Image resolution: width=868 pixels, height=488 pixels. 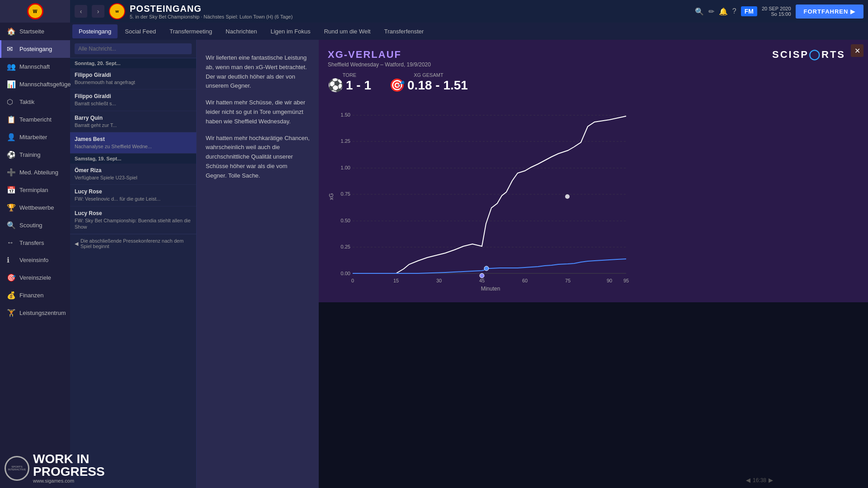 I want to click on wip-badge: SPORTS INTERACTIVE WORK INPROGRESS www.s…, so click(x=55, y=468).